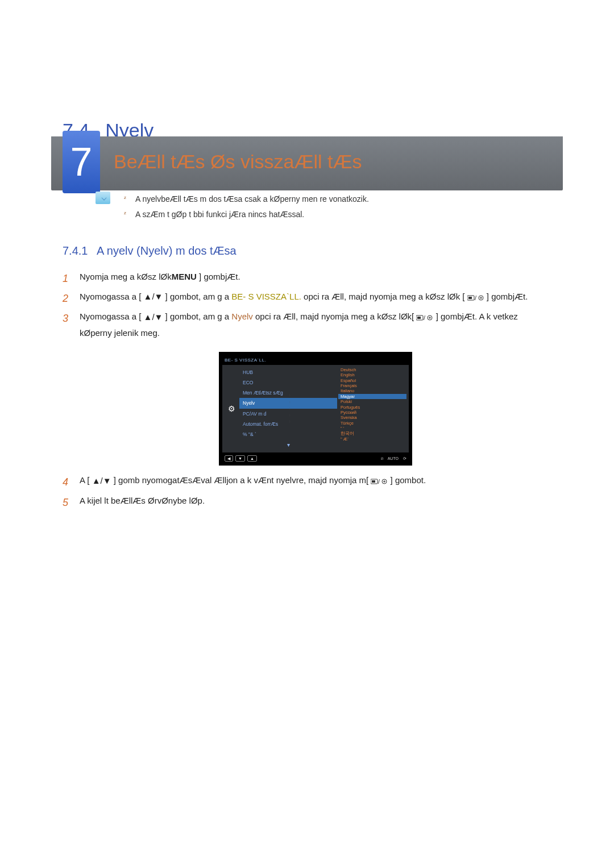 Image resolution: width=614 pixels, height=868 pixels. I want to click on chapter-number-tab: 7, so click(81, 162).